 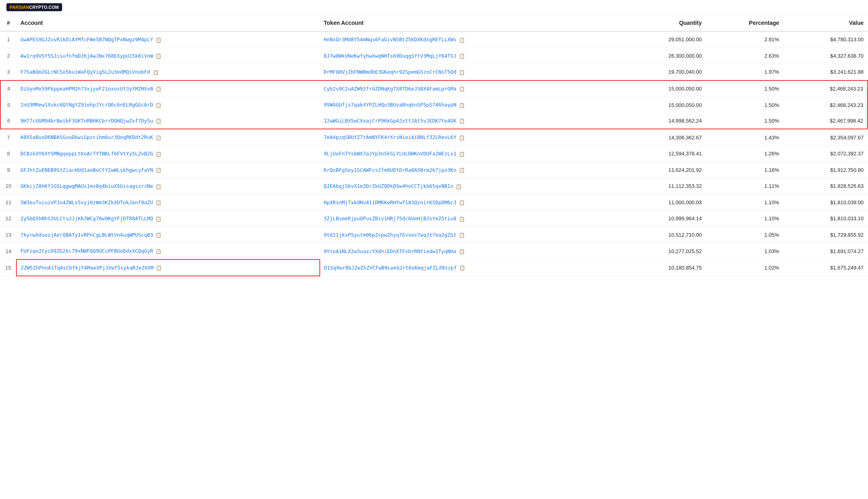 What do you see at coordinates (87, 137) in the screenshot?
I see `account-address: A8X5aBuxD6NBA5GvuDkwiGpzcihm6ur3QoqRKDdt…` at bounding box center [87, 137].